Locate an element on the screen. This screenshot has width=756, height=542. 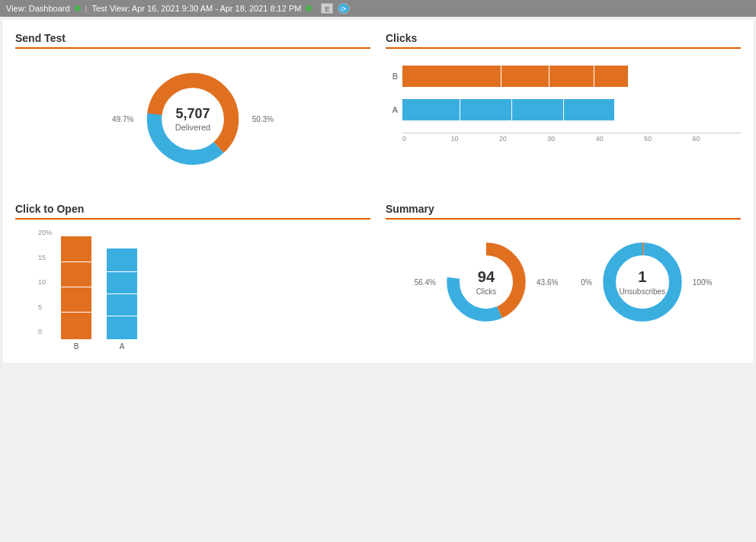
tick-30: 30 is located at coordinates (572, 138).